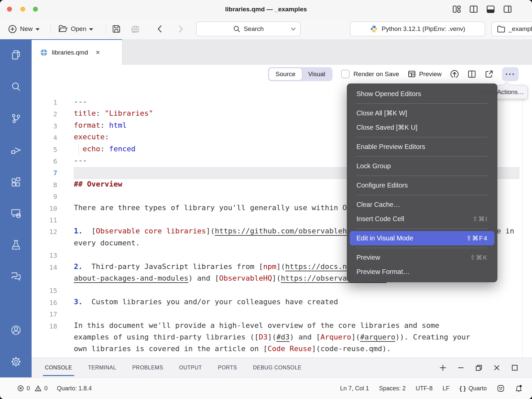  Describe the element at coordinates (135, 29) in the screenshot. I see `save-all-button` at that location.